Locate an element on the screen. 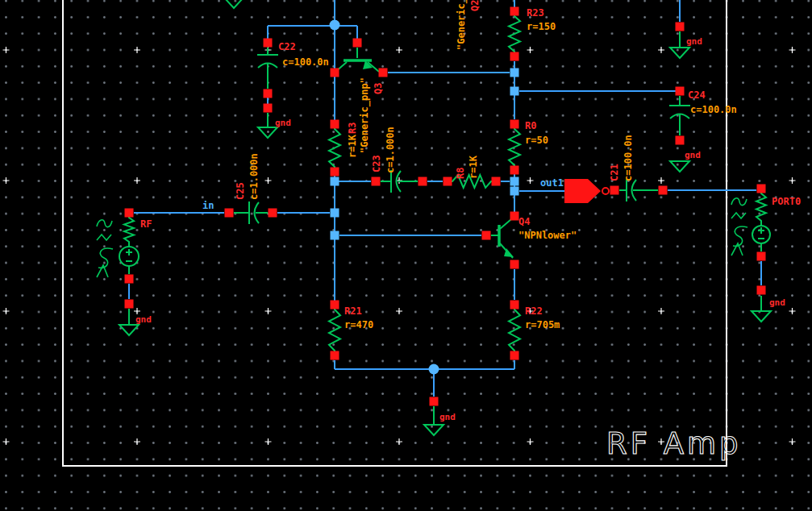  label-q4-model: "NPNlower" is located at coordinates (548, 235).